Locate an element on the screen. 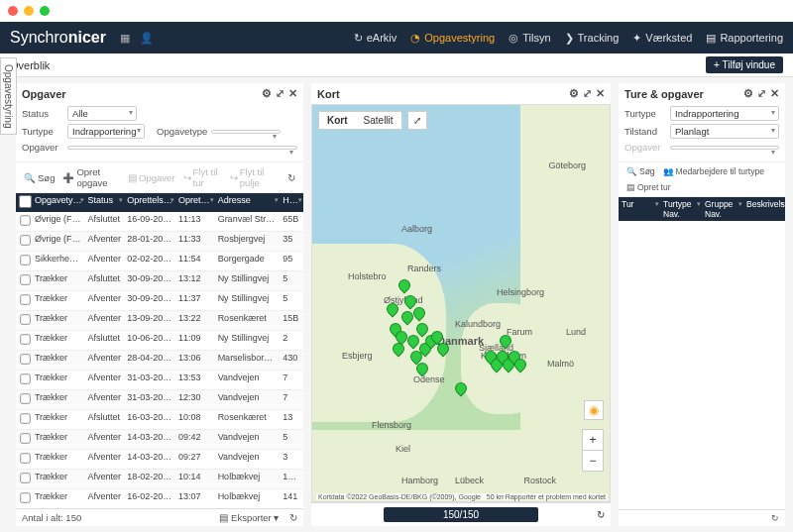 The image size is (793, 532). table-row: TrækkerAfventer16-02-202213:07Holbækvej1… is located at coordinates (160, 499).